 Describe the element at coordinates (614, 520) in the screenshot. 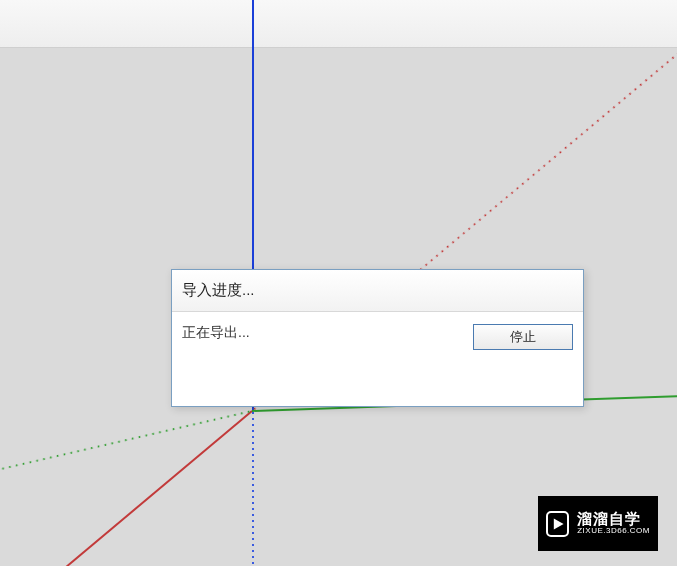

I see `watermark-brand: 溜溜自学` at that location.